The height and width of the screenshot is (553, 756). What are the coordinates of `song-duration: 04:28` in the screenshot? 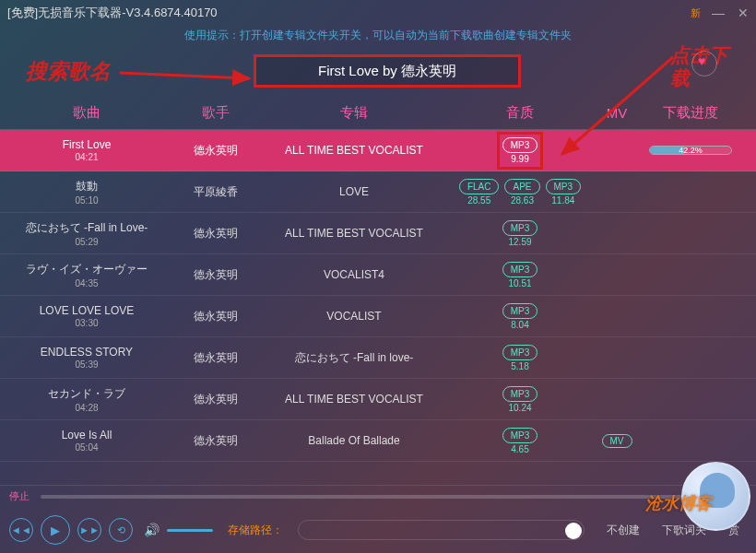 It's located at (87, 407).